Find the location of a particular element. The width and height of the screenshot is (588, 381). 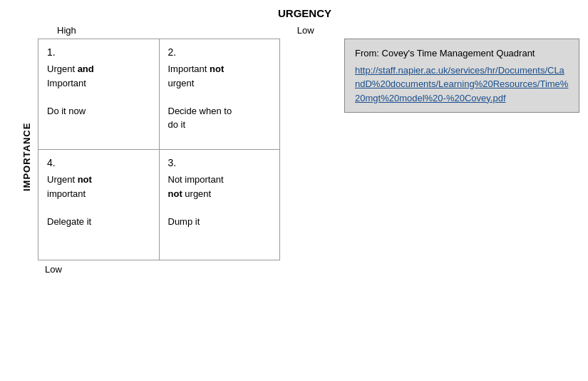

quadrant-1-number: 1. is located at coordinates (98, 52).